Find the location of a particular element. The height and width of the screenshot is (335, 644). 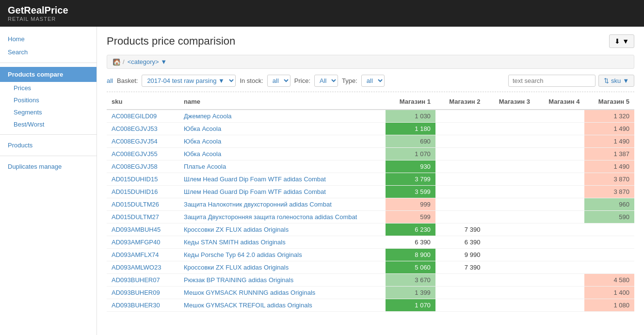

cell-sku: AD015DUHID16 is located at coordinates (143, 192).